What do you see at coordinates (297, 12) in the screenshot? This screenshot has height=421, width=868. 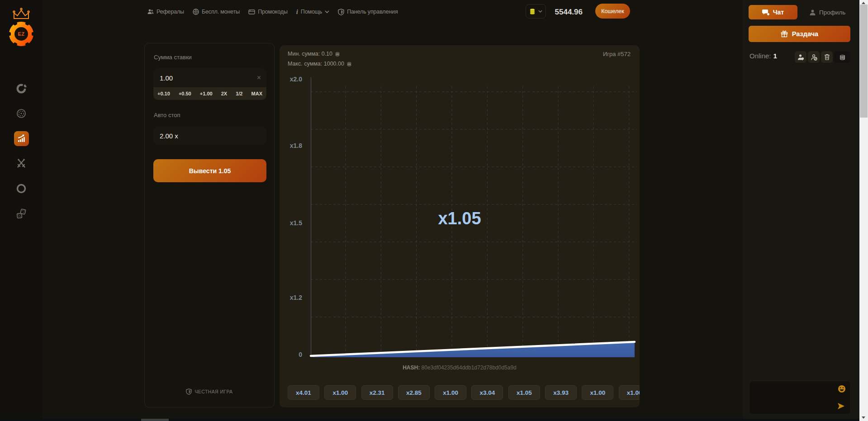 I see `info-icon: i` at bounding box center [297, 12].